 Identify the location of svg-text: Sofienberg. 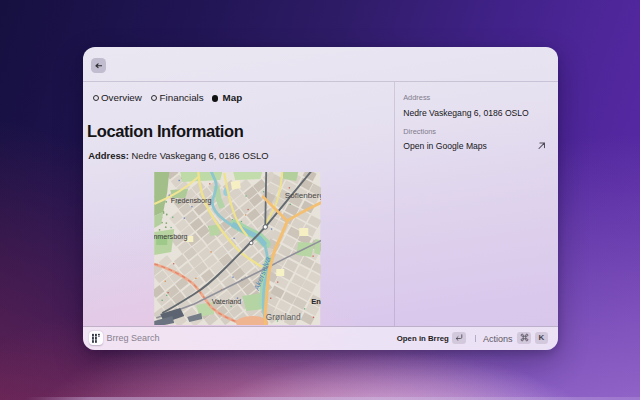
(303, 196).